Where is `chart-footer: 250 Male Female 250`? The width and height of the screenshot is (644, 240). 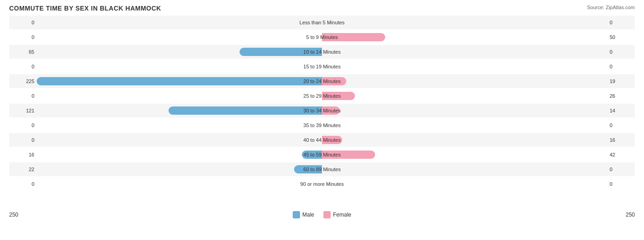 chart-footer: 250 Male Female 250 is located at coordinates (322, 215).